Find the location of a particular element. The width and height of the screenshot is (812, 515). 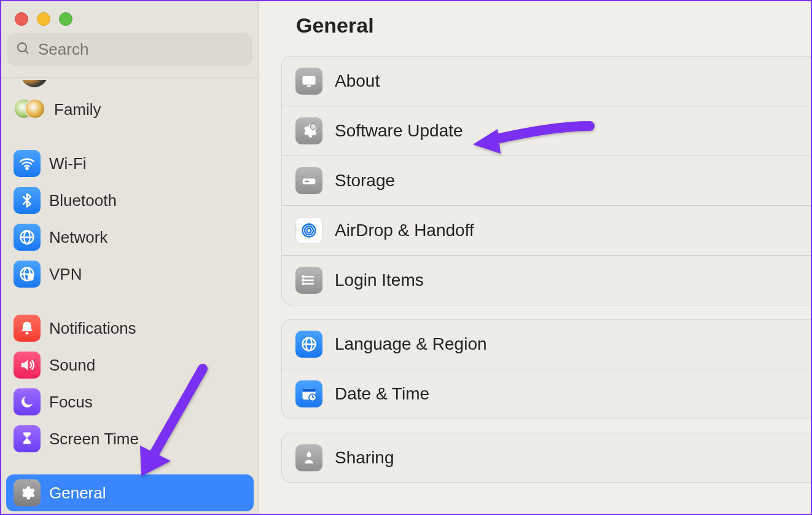

minimize-window-button is located at coordinates (44, 19).